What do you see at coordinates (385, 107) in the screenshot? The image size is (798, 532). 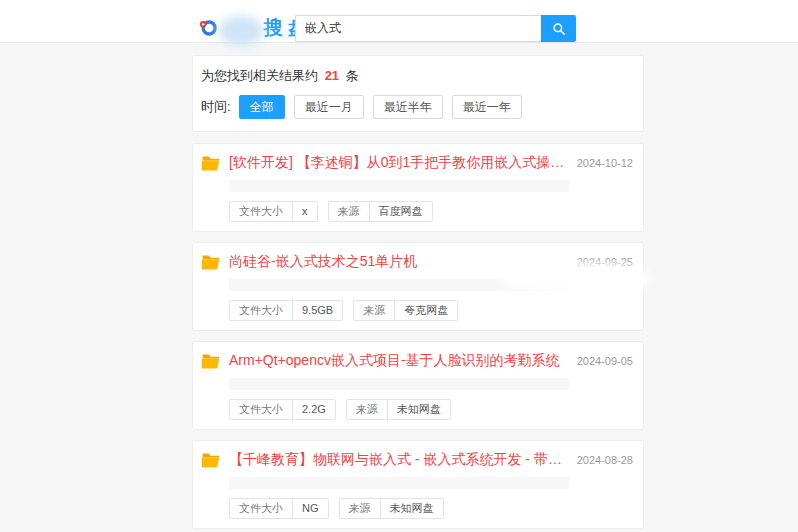 I see `time-filter-options: 全部最近一月最近半年最近一年` at bounding box center [385, 107].